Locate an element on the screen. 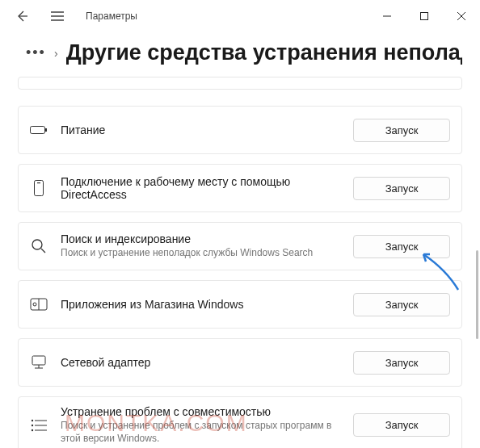 This screenshot has height=448, width=480. chevron-right-icon: › is located at coordinates (57, 53).